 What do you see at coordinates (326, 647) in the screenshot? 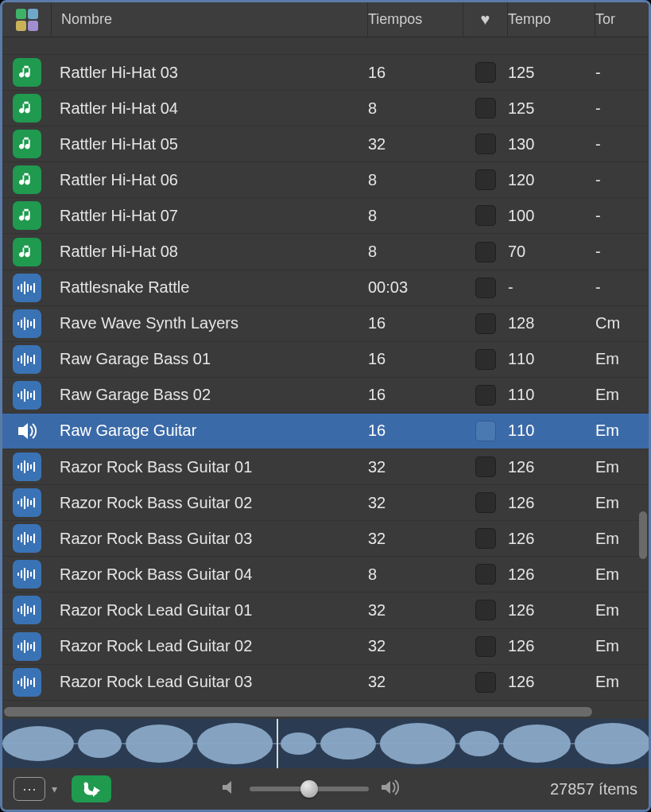
I see `list-item: Razor Rock Lead Guitar 0232126Em` at bounding box center [326, 647].